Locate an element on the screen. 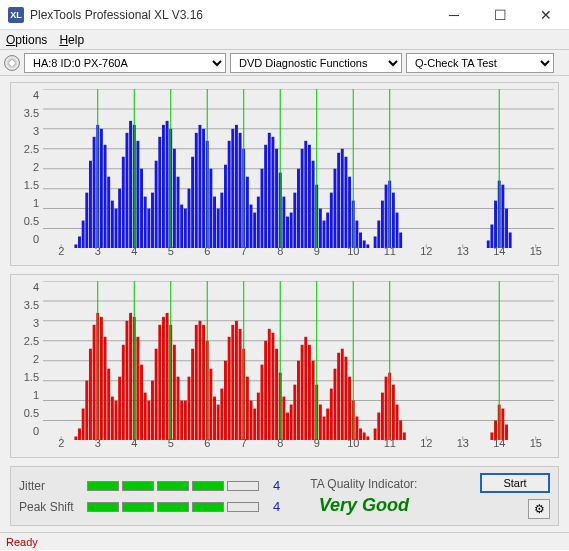  start-button: Start is located at coordinates (515, 483).